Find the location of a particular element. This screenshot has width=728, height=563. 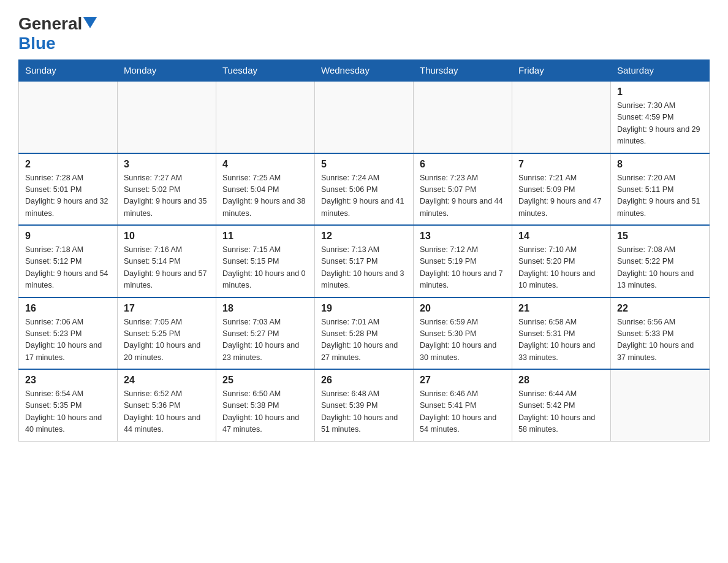

day-number: 12 is located at coordinates (364, 236).